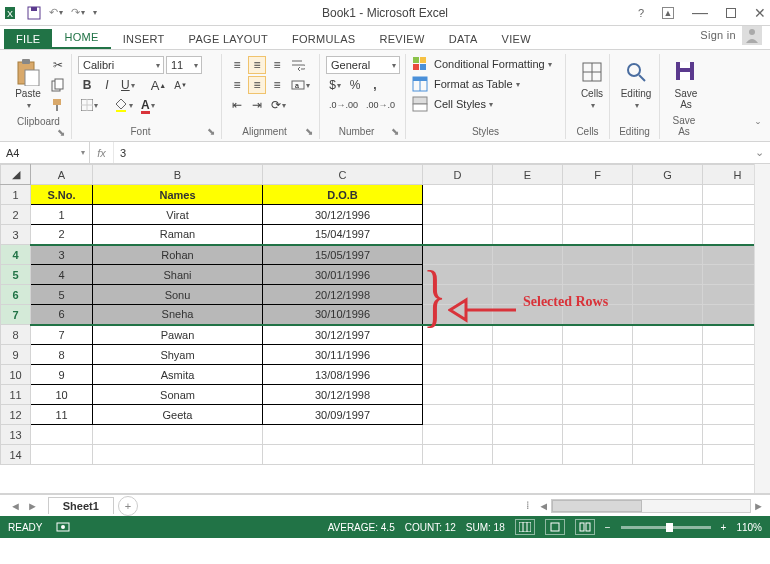  What do you see at coordinates (666, 528) in the screenshot?
I see `zoom-slider` at bounding box center [666, 528].